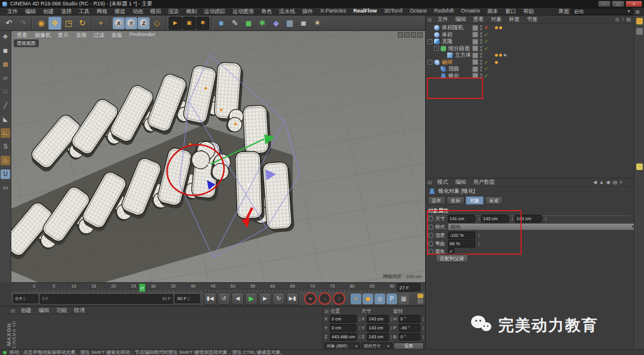  What do you see at coordinates (410, 337) in the screenshot?
I see `coord-value-field: 0 °` at bounding box center [410, 337].